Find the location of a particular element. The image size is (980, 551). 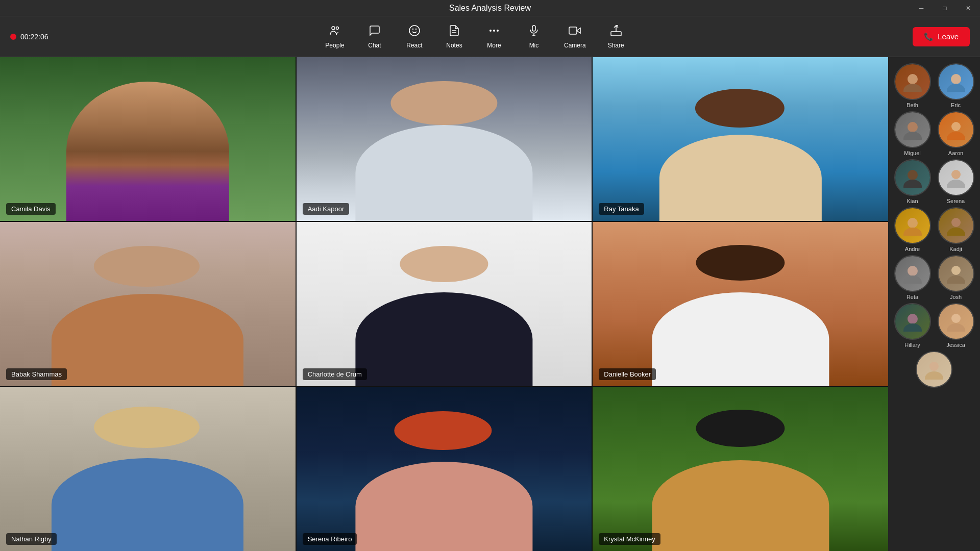

react-icon is located at coordinates (414, 32).